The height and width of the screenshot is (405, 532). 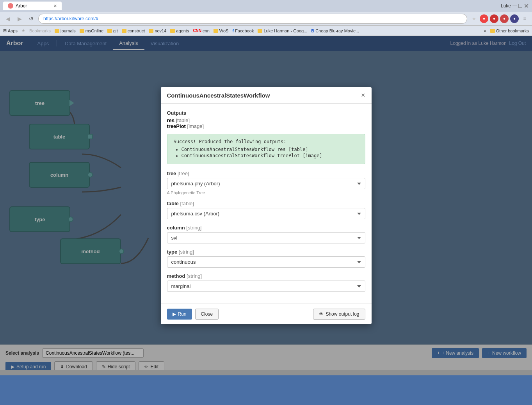 What do you see at coordinates (196, 126) in the screenshot?
I see `output-treeplot-type: [image]` at bounding box center [196, 126].